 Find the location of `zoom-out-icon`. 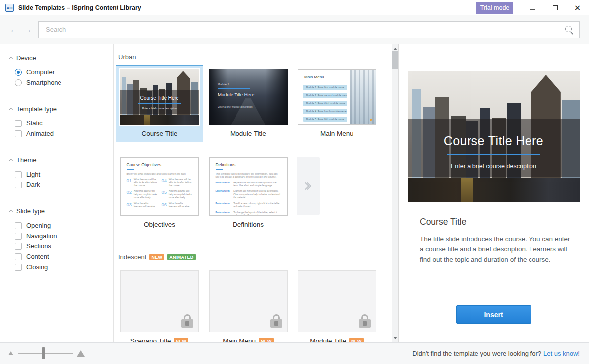

zoom-out-icon is located at coordinates (11, 353).